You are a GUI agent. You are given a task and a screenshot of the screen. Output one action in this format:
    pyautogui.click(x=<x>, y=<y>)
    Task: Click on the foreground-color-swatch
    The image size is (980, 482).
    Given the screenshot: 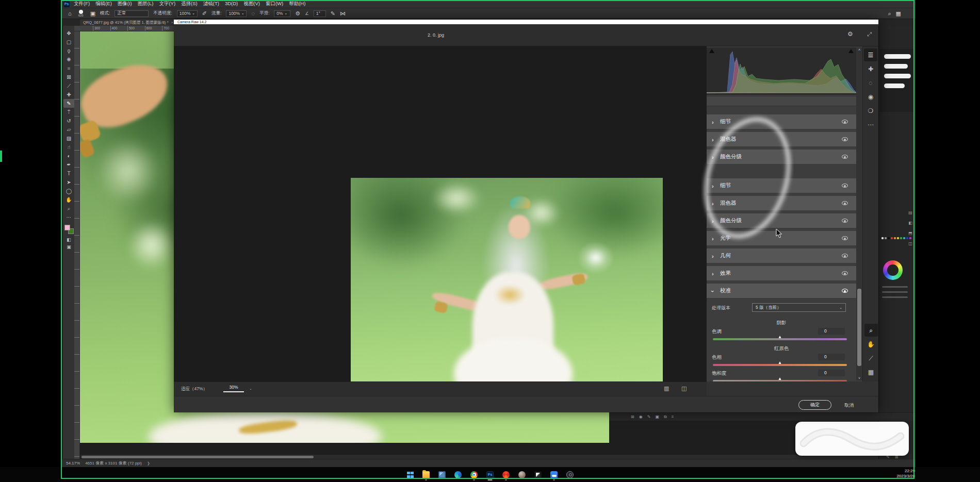 What is the action you would take?
    pyautogui.click(x=67, y=228)
    